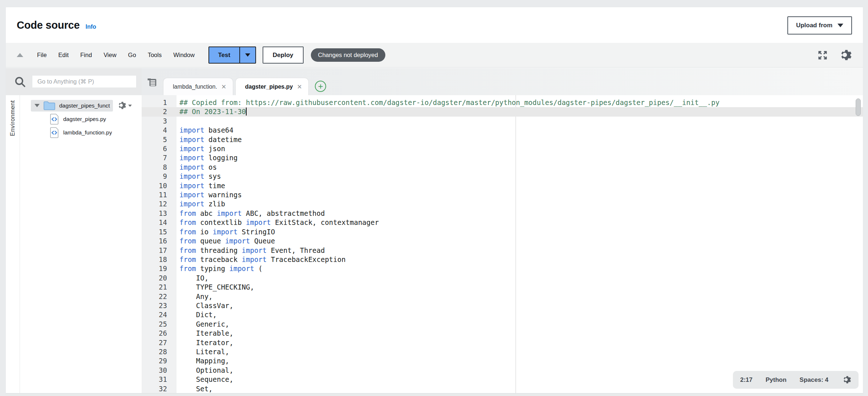 The height and width of the screenshot is (396, 868). What do you see at coordinates (196, 296) in the screenshot?
I see `token-plain: Any,` at bounding box center [196, 296].